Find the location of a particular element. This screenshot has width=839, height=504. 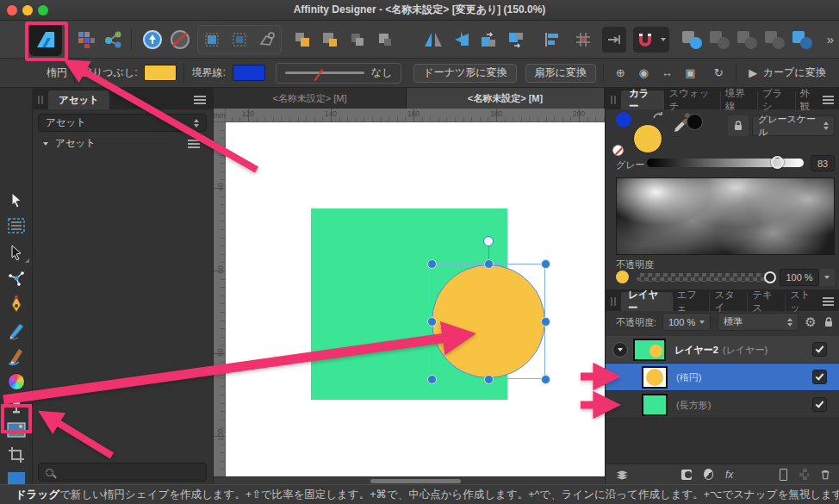

convert-to-curve-label: カーブに変換 is located at coordinates (794, 72).